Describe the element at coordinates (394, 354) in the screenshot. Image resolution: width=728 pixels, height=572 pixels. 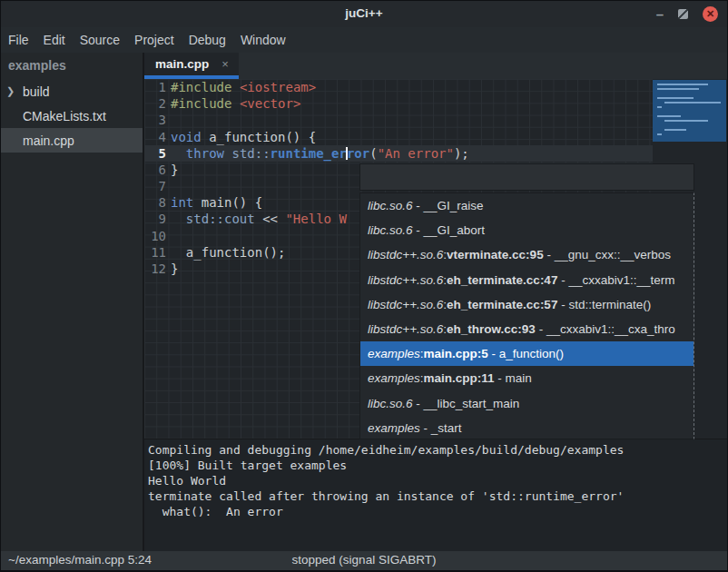
I see `frame-library-label: examples` at that location.